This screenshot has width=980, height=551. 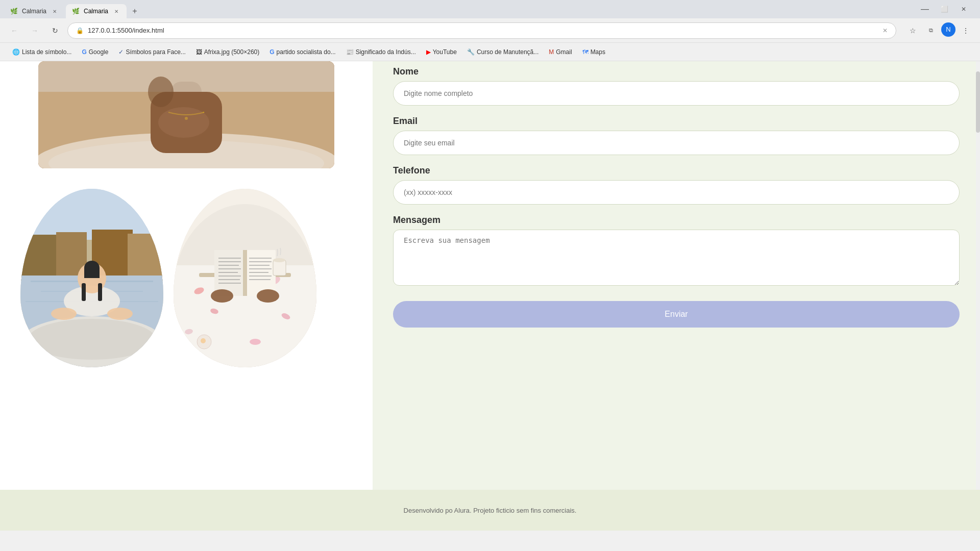 I want to click on mensagem-textarea, so click(x=676, y=258).